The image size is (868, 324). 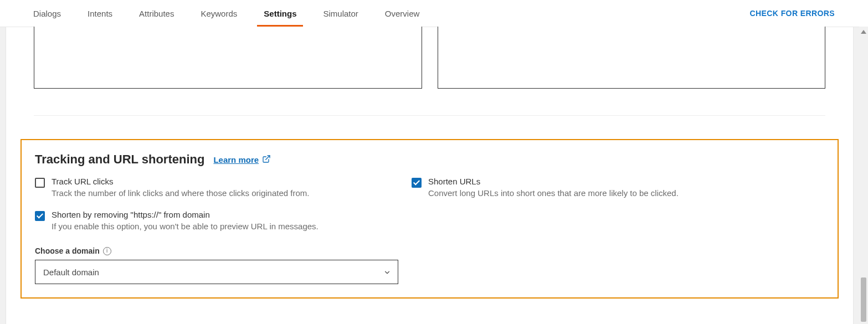 What do you see at coordinates (430, 115) in the screenshot?
I see `section-divider` at bounding box center [430, 115].